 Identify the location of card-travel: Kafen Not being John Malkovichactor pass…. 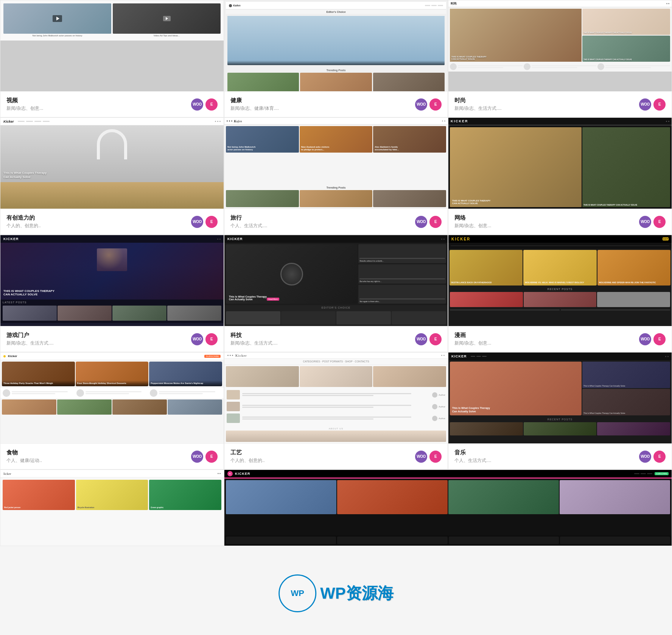
(336, 176).